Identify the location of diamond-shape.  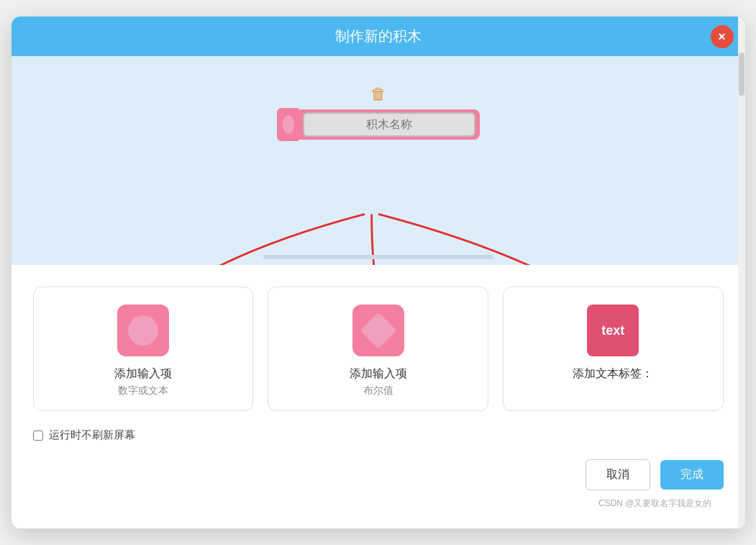
(378, 331).